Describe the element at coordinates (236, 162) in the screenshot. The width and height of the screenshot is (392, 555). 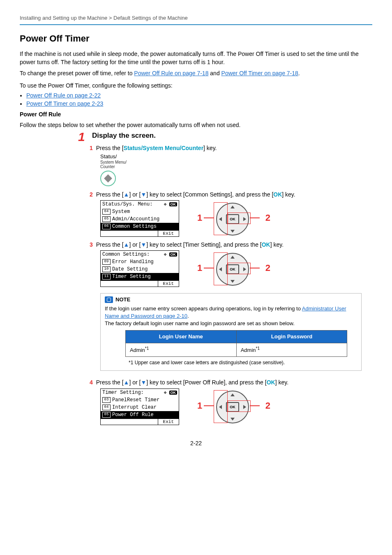
I see `status-label-line2: System Menu/` at that location.